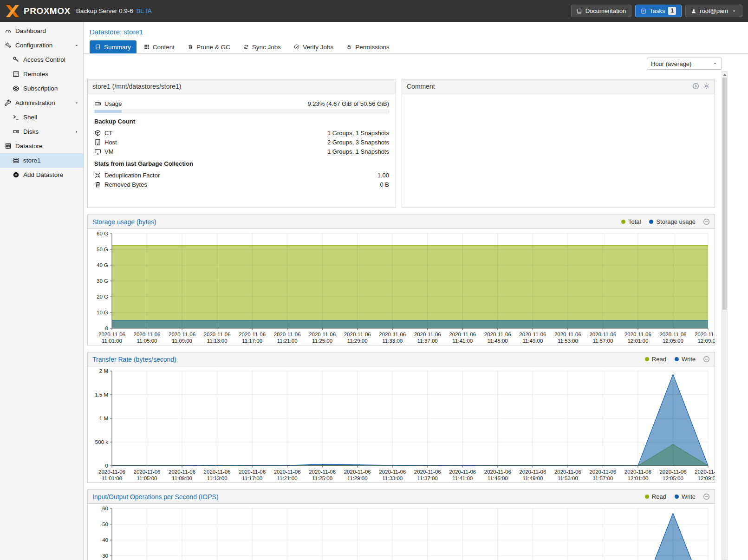 This screenshot has height=560, width=748. Describe the element at coordinates (32, 161) in the screenshot. I see `sidebar-item-label: store1` at that location.